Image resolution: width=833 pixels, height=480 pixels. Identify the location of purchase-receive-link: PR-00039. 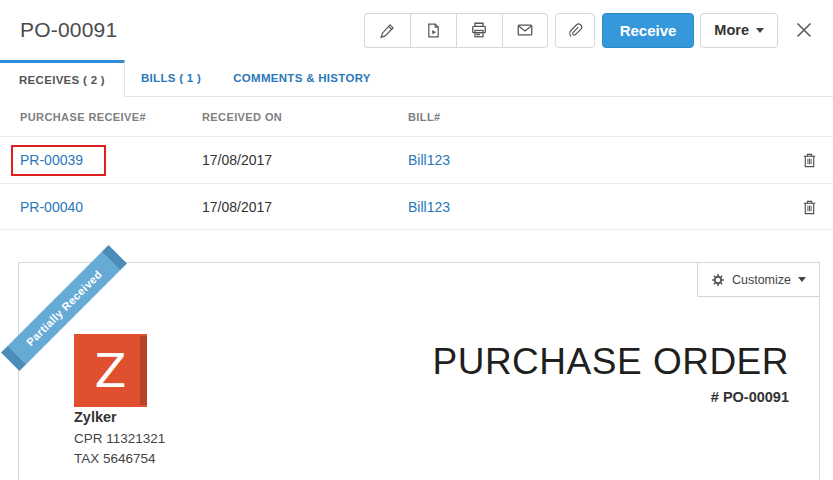
(52, 160).